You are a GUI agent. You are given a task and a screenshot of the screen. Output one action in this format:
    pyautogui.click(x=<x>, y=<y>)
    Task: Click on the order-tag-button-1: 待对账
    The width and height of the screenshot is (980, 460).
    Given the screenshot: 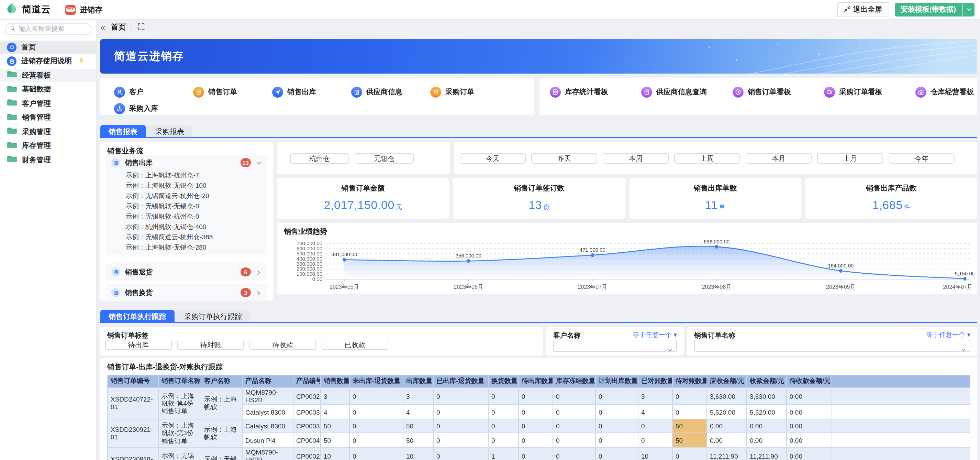 What is the action you would take?
    pyautogui.click(x=211, y=345)
    